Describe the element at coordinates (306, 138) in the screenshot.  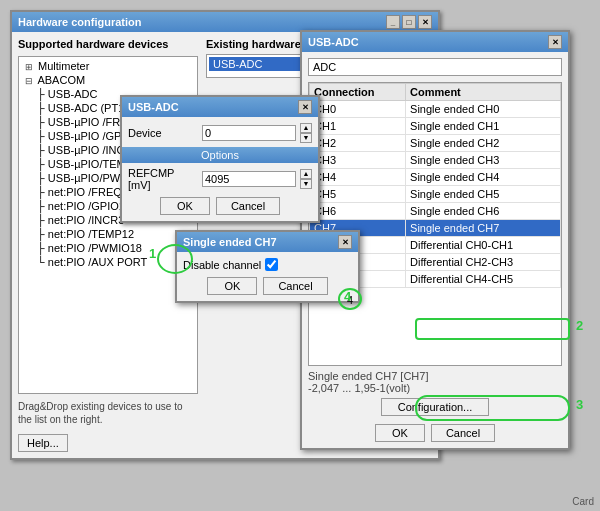
I see `spin-down: ▼` at that location.